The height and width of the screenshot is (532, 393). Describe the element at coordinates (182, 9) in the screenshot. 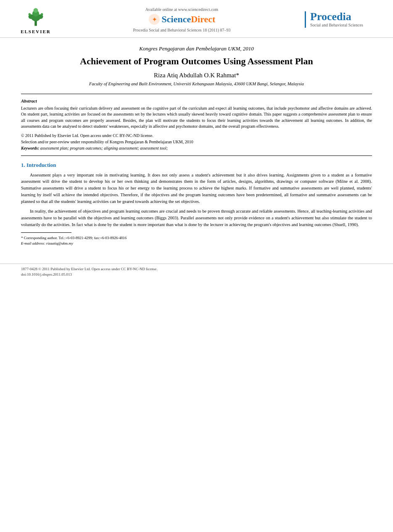

I see `available-online-text: Available online at www.sciencedirect.co…` at that location.